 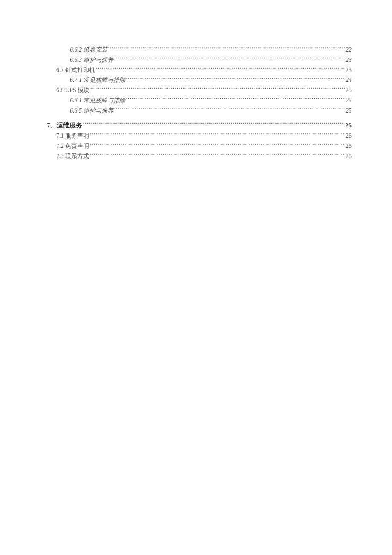 I want to click on toc-entry: 7.3 联系方式26, so click(x=197, y=156).